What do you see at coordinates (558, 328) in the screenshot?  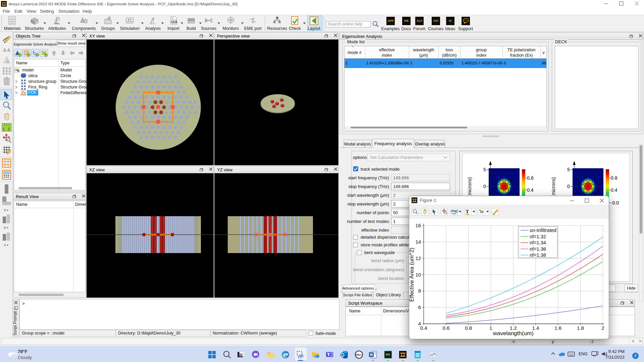 I see `svg-text: 1.6` at bounding box center [558, 328].